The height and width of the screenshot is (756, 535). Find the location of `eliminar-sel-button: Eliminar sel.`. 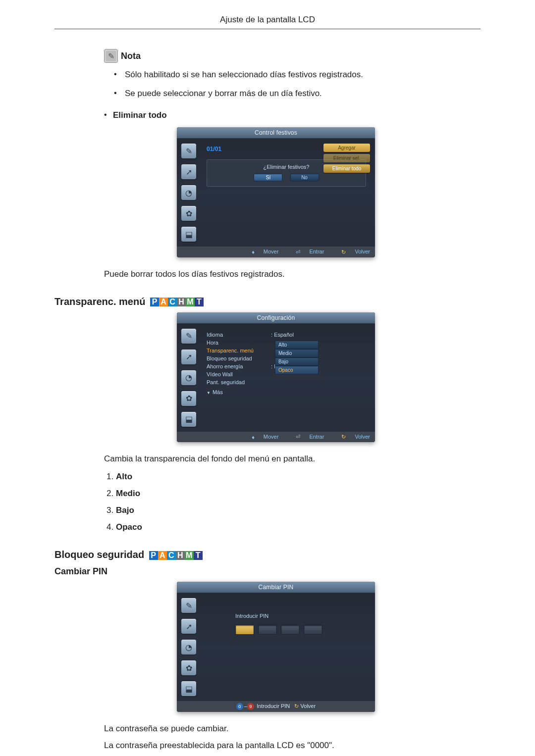

eliminar-sel-button: Eliminar sel. is located at coordinates (347, 158).